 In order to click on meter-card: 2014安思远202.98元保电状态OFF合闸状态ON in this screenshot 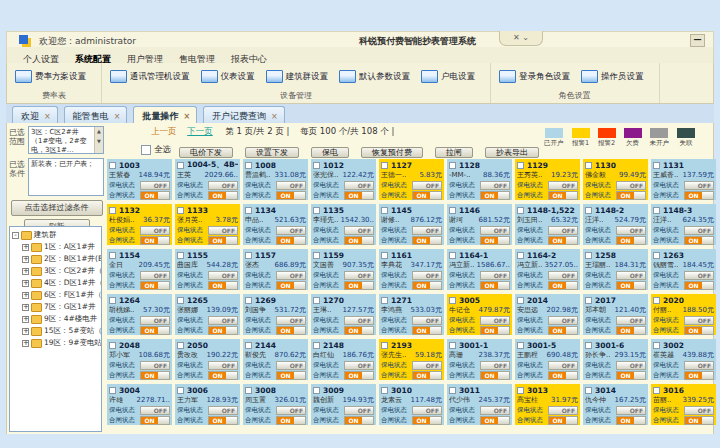, I will do `click(548, 314)`.